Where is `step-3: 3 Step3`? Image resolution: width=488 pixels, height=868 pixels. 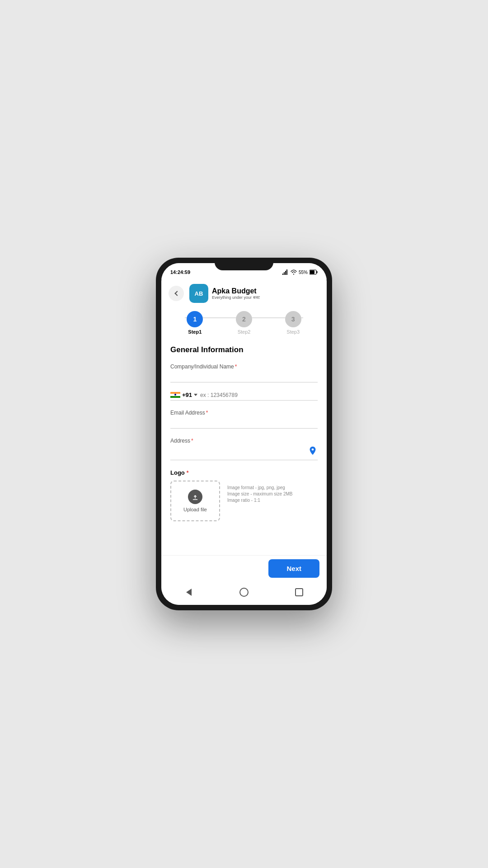
step-3: 3 Step3 is located at coordinates (293, 323).